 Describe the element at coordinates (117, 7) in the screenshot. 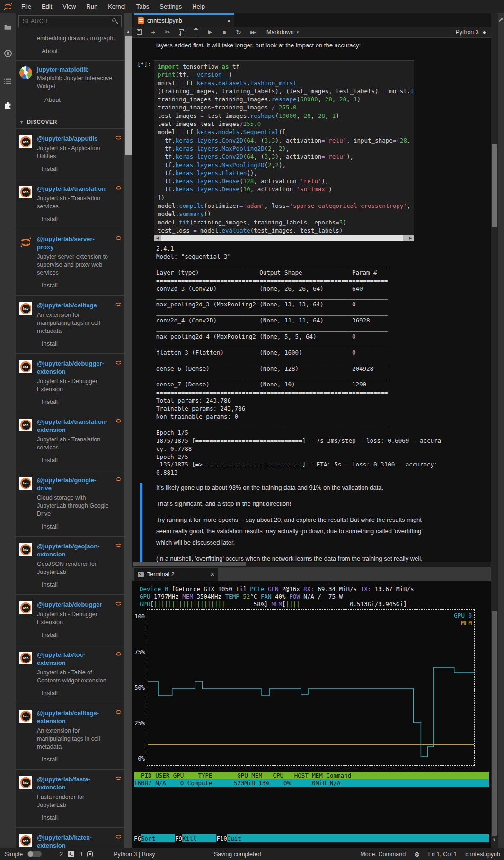

I see `menu-item: Kernel` at that location.